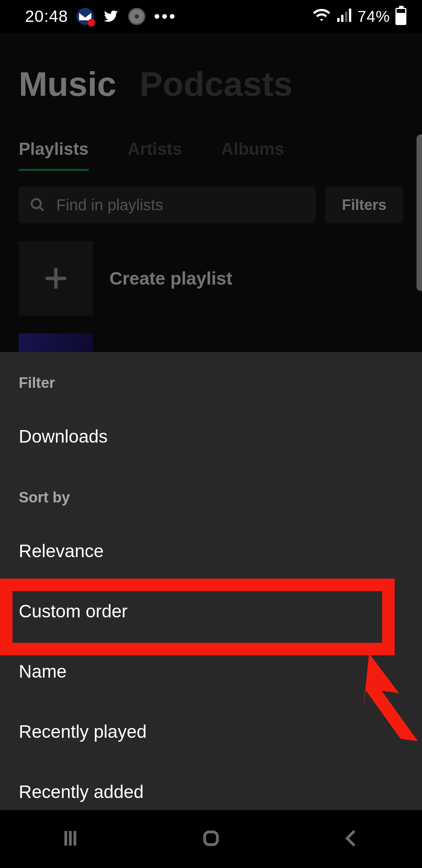 This screenshot has height=868, width=422. I want to click on android-nav-bar, so click(211, 839).